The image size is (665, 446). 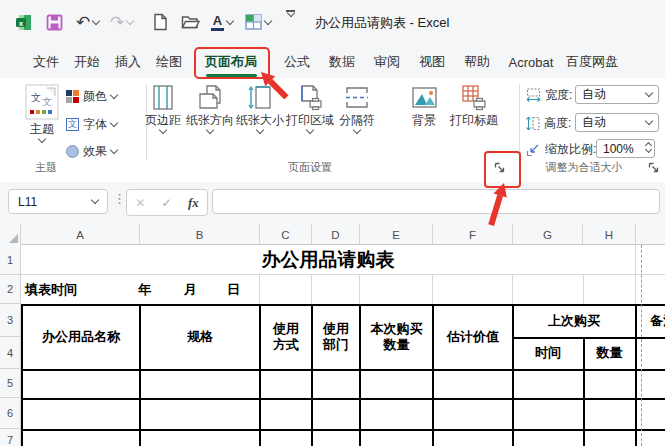 I want to click on column-header-E: E, so click(x=396, y=234).